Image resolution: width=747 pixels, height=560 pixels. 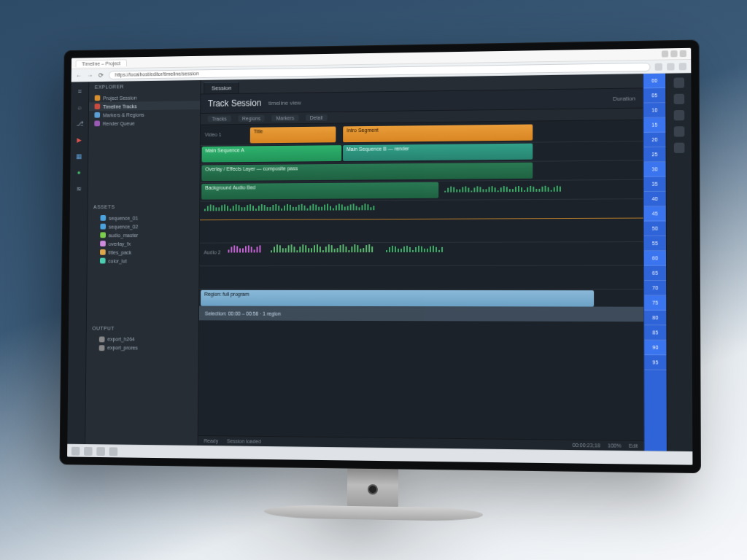 I want to click on extensions-icon: ▦, so click(x=79, y=156).